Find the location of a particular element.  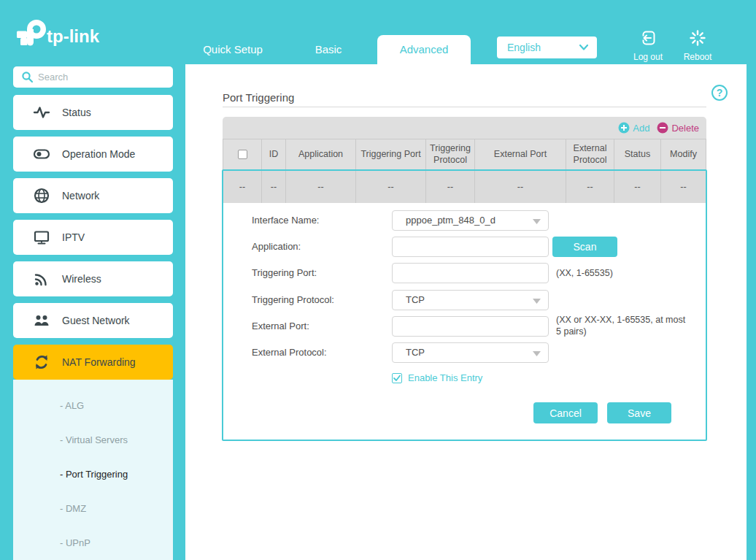

app-header: tp-link Quick Setup Basic Advanced Engli… is located at coordinates (378, 32).